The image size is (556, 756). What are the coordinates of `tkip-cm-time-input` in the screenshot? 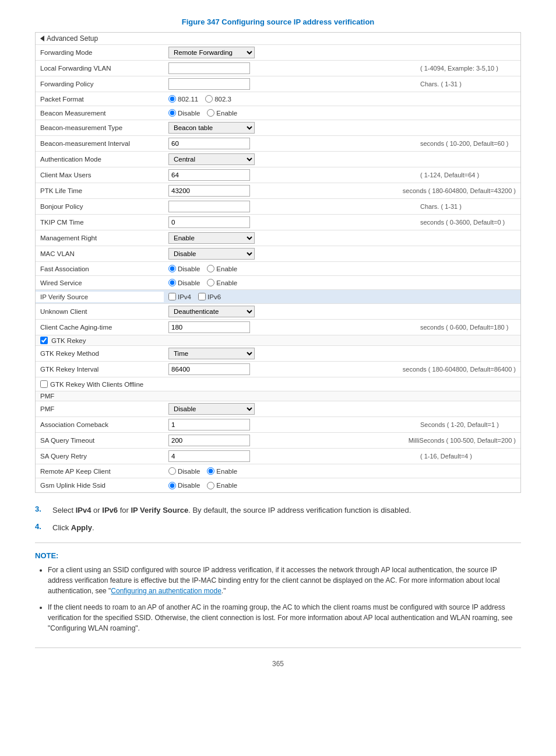 It's located at (209, 222).